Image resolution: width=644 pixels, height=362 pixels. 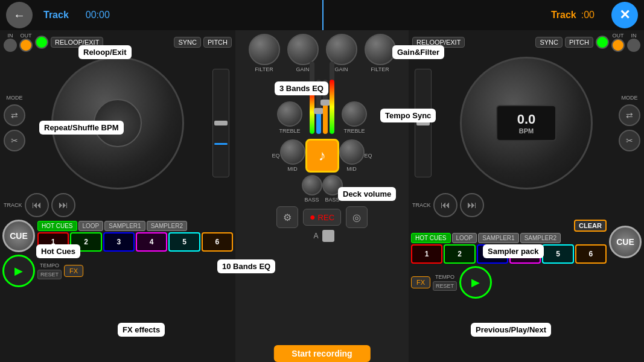 I want to click on right-hc-5: 5, so click(x=558, y=254).